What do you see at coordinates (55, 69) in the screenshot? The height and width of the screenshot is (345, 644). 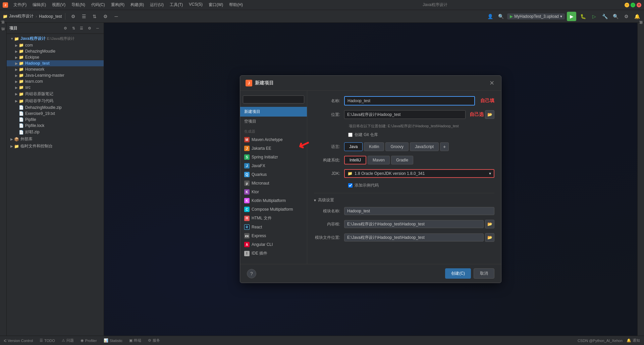 I see `tree-item-homework: ▶ 📁 Homework` at bounding box center [55, 69].